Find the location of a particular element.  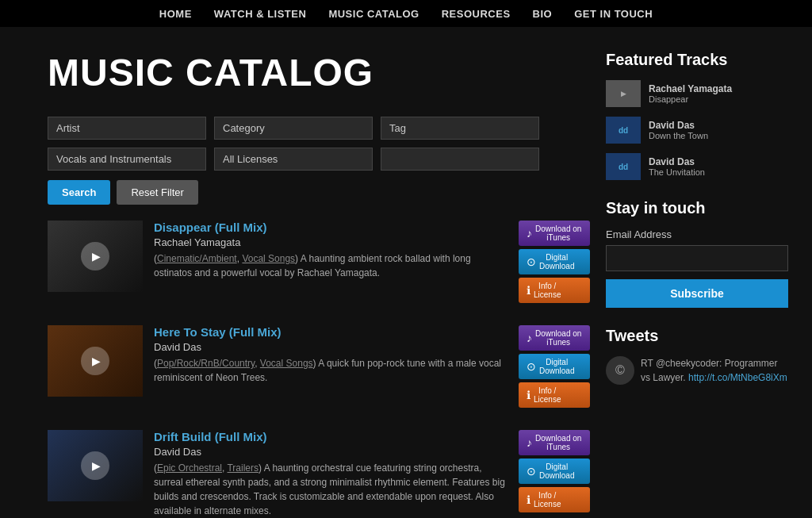

artist-select: Artist is located at coordinates (127, 129).